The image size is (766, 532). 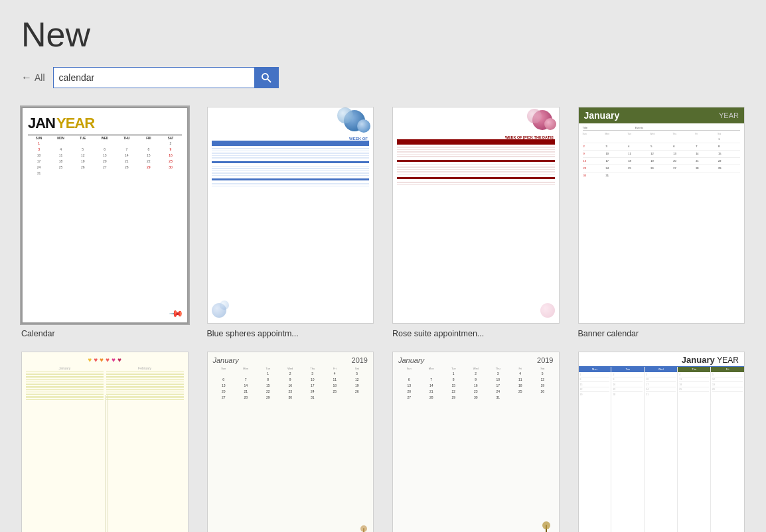 I want to click on search-button, so click(x=266, y=78).